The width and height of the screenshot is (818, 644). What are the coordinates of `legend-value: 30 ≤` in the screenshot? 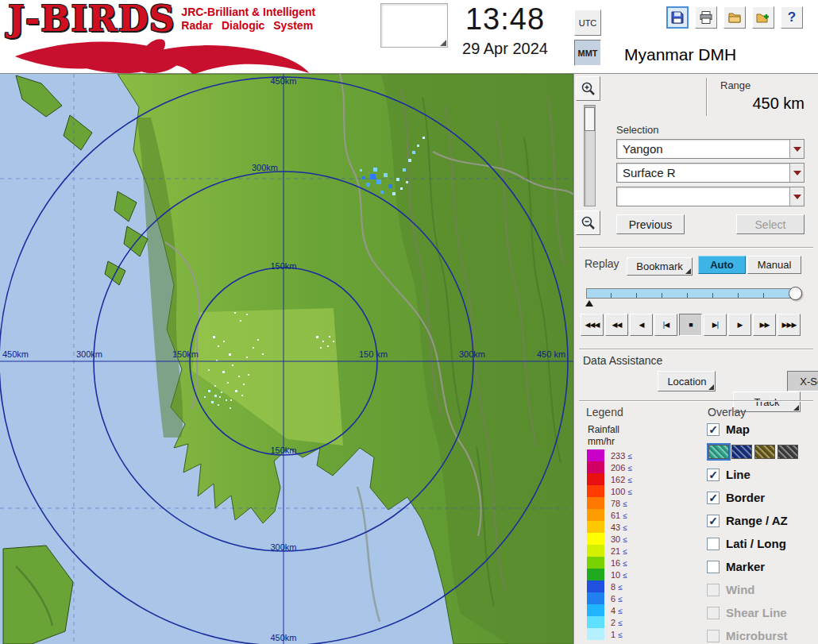 It's located at (619, 539).